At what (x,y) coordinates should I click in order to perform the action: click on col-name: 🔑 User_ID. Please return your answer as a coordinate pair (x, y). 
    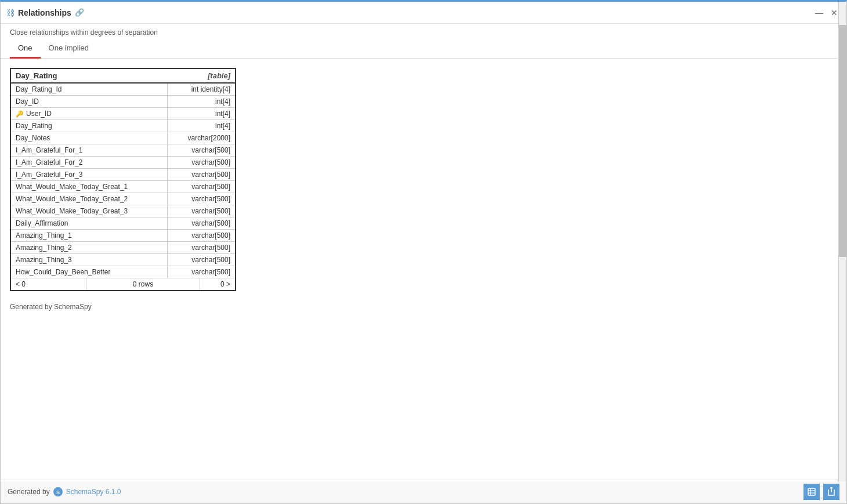
    Looking at the image, I should click on (89, 114).